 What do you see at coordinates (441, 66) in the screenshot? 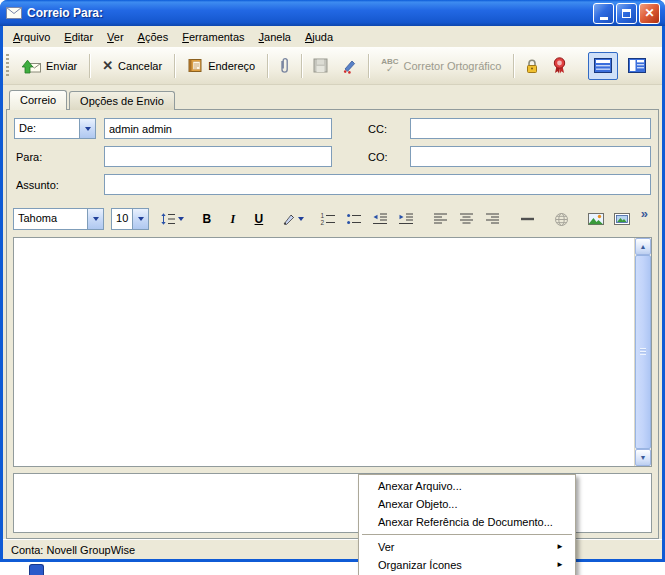
I see `spellcheck-button: ABC ✓ Corretor Ortográfico` at bounding box center [441, 66].